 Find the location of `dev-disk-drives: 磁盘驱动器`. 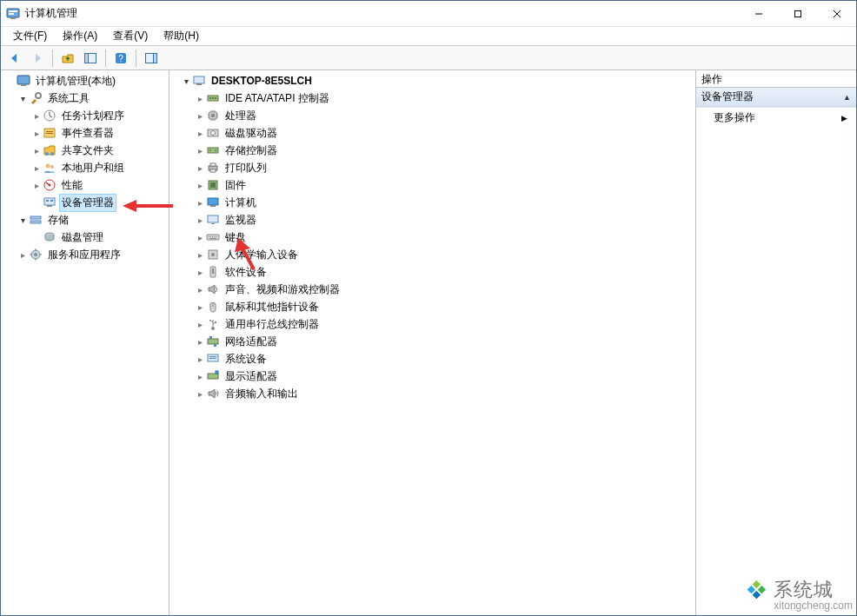

dev-disk-drives: 磁盘驱动器 is located at coordinates (433, 133).